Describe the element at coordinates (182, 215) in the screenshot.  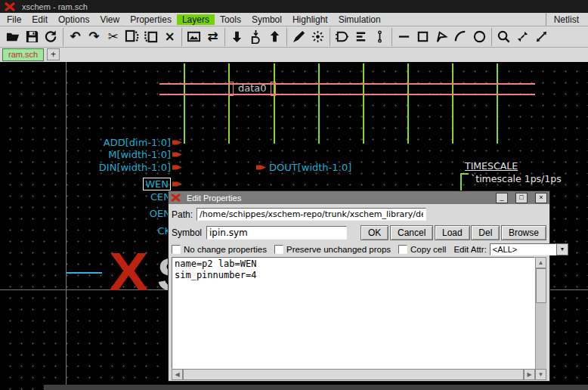
I see `path-label: Path:` at that location.